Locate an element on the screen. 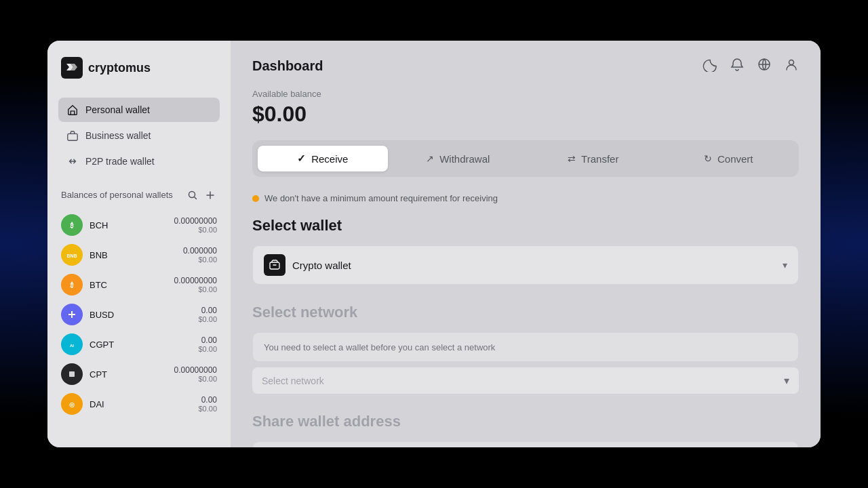 This screenshot has height=488, width=868. coin-item-btc: ₿ BTC 0.00000000 $0.00 is located at coordinates (139, 285).